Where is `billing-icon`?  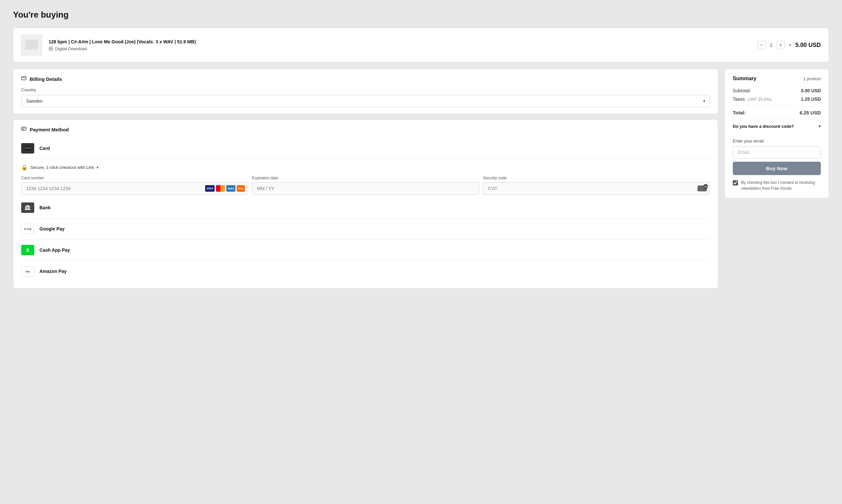 billing-icon is located at coordinates (24, 79).